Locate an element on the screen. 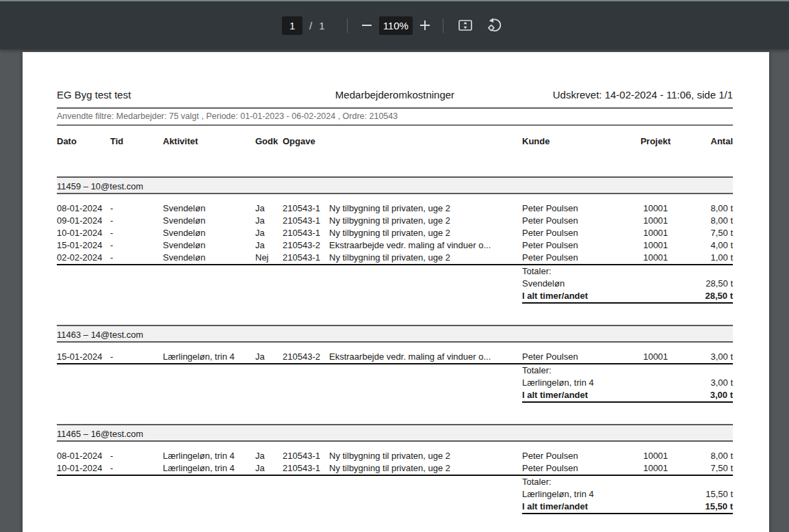 This screenshot has width=789, height=532. col-header-godk: Godk is located at coordinates (269, 142).